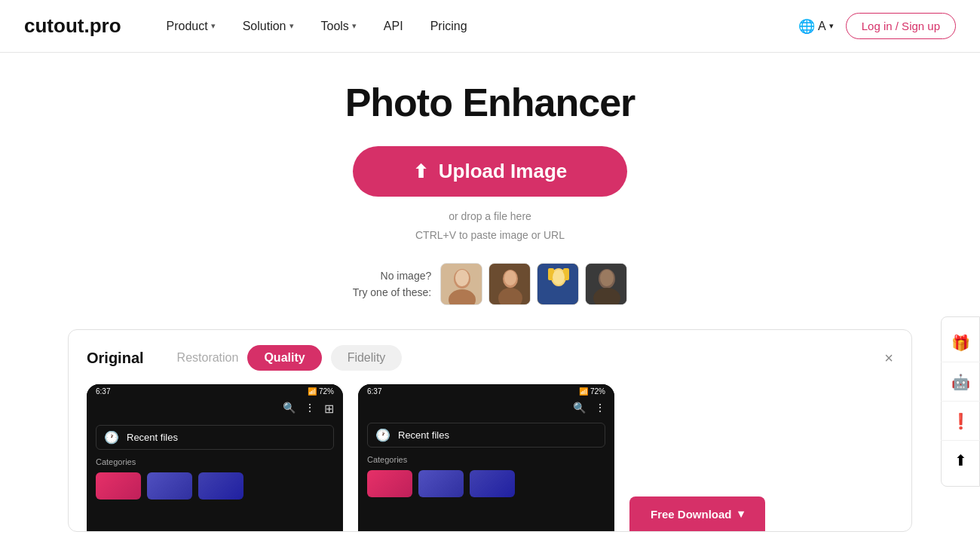 The width and height of the screenshot is (980, 553). I want to click on phone-recent-files-1: 🕐 Recent files, so click(215, 437).